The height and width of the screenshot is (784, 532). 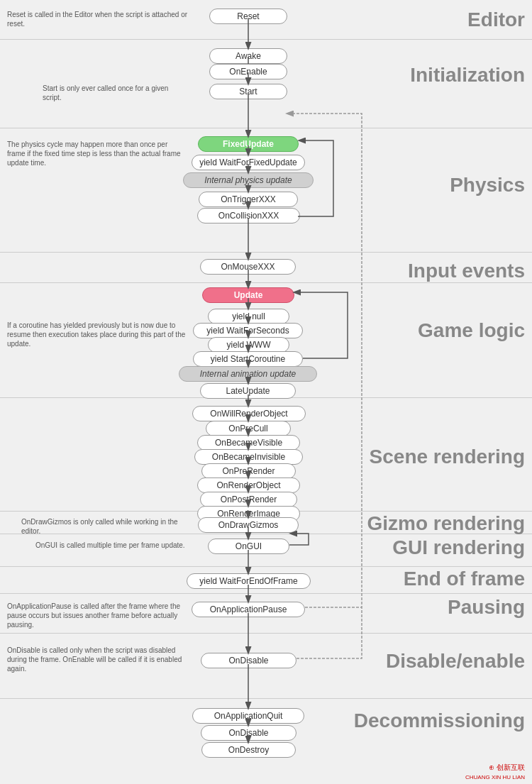 I want to click on note-physics: The physics cycle may happen more than o…, so click(x=94, y=153).